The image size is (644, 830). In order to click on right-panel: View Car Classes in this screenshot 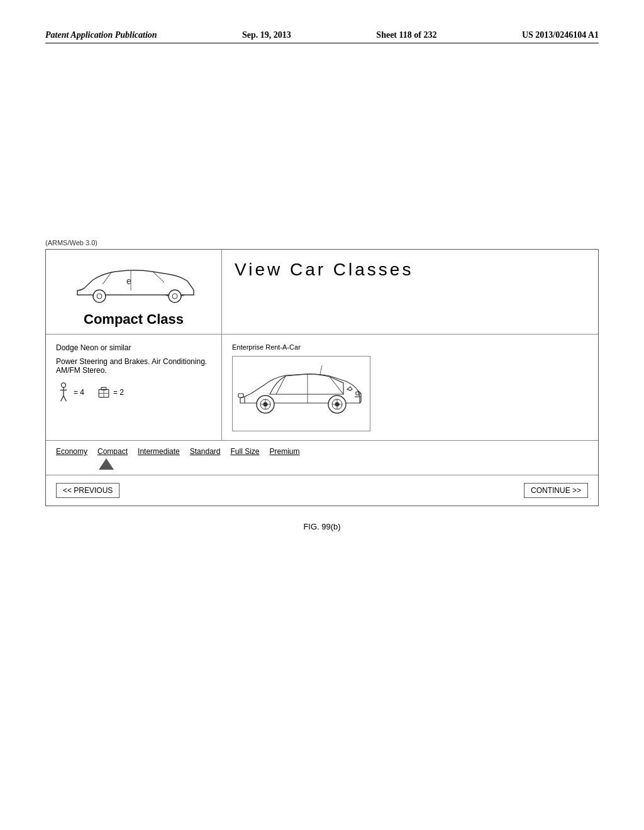, I will do `click(410, 292)`.